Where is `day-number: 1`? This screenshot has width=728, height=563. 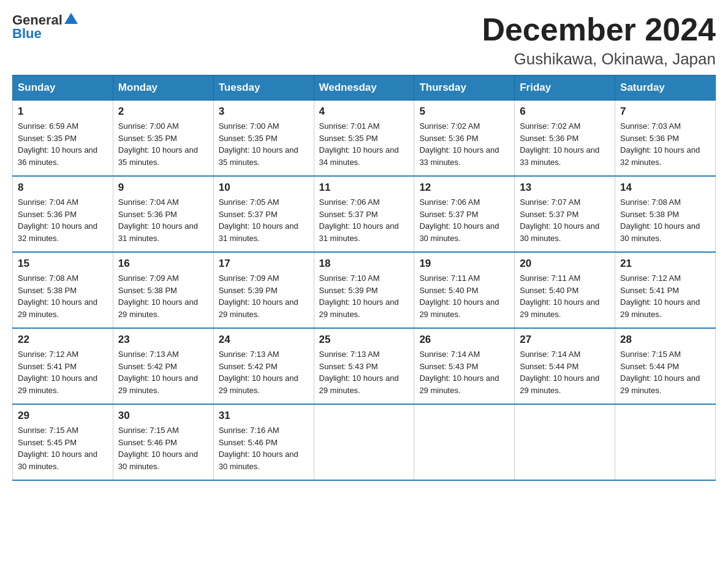 day-number: 1 is located at coordinates (63, 112).